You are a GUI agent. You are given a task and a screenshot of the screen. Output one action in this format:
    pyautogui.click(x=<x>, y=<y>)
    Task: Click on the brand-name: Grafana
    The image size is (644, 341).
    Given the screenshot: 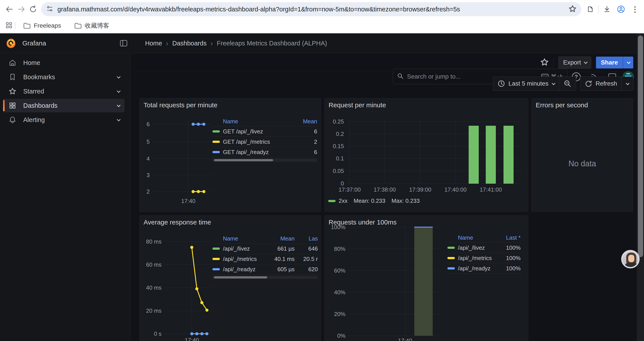 What is the action you would take?
    pyautogui.click(x=34, y=43)
    